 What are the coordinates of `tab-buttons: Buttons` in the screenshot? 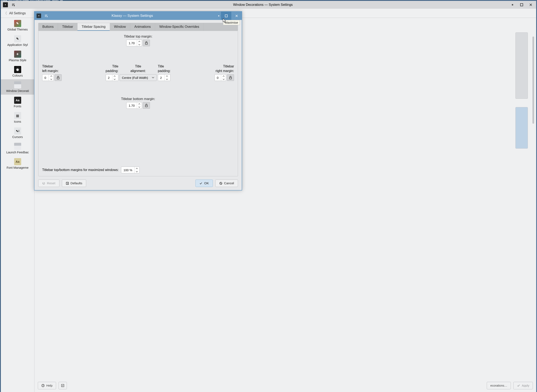 It's located at (48, 27).